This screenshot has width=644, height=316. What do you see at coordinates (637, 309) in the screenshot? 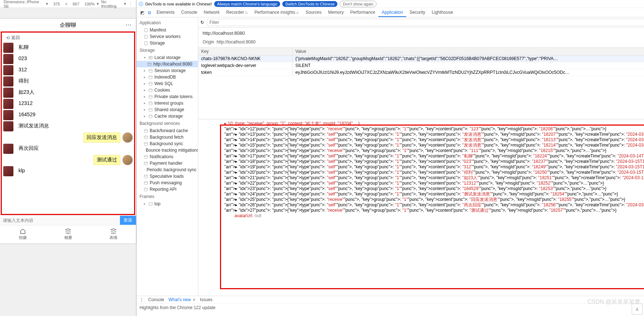
I see `scroll-top-button: ∧` at bounding box center [637, 309].